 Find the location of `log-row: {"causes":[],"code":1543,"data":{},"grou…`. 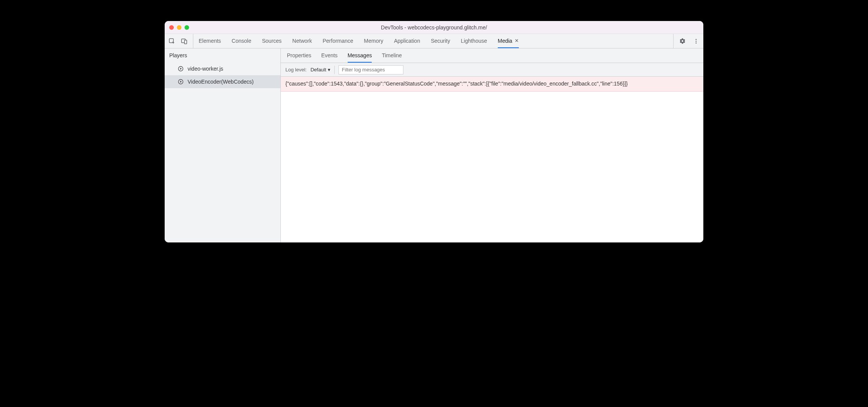

log-row: {"causes":[],"code":1543,"data":{},"grou… is located at coordinates (492, 84).